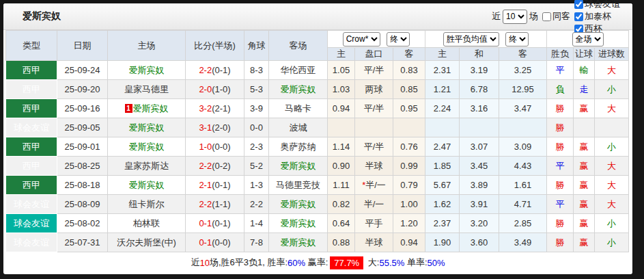  What do you see at coordinates (479, 243) in the screenshot?
I see `cell-avg-draw: 3.60` at bounding box center [479, 243].